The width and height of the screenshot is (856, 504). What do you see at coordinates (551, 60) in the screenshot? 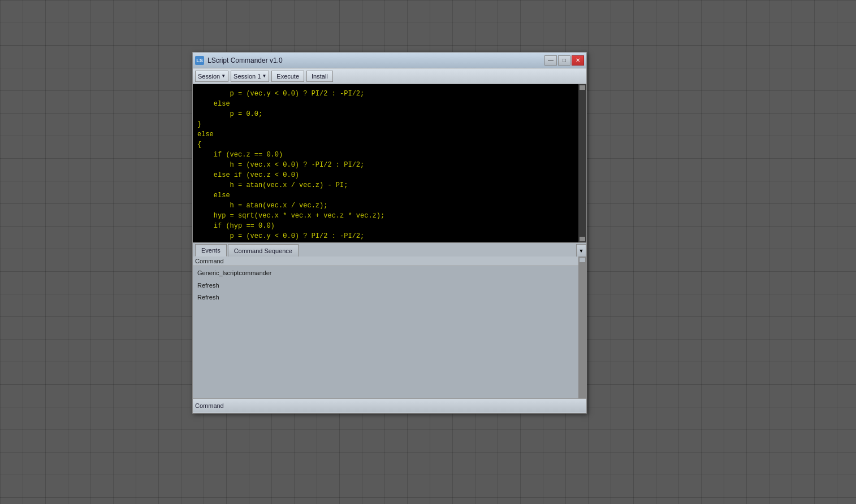
I see `minimize-button: —` at bounding box center [551, 60].